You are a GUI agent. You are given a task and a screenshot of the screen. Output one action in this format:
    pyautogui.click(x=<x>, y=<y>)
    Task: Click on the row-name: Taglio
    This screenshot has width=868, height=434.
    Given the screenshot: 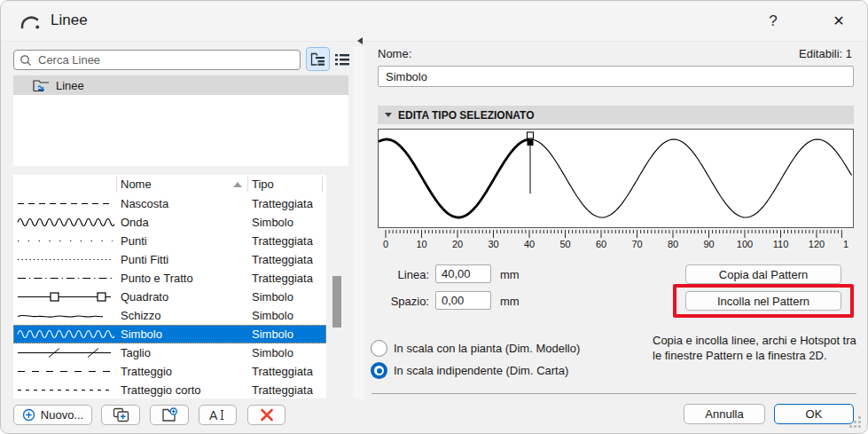 What is the action you would take?
    pyautogui.click(x=136, y=353)
    